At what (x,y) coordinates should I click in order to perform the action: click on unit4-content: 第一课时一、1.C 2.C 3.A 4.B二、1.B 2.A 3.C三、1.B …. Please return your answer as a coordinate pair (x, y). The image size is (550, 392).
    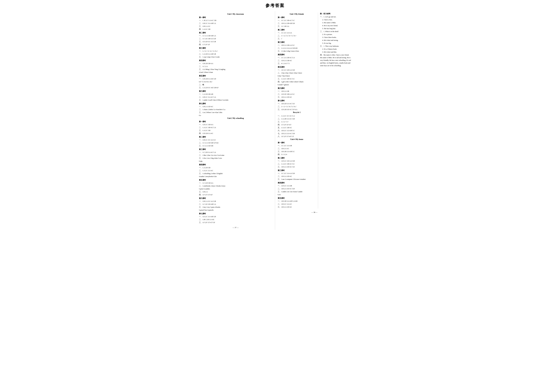
    Looking at the image, I should click on (297, 175).